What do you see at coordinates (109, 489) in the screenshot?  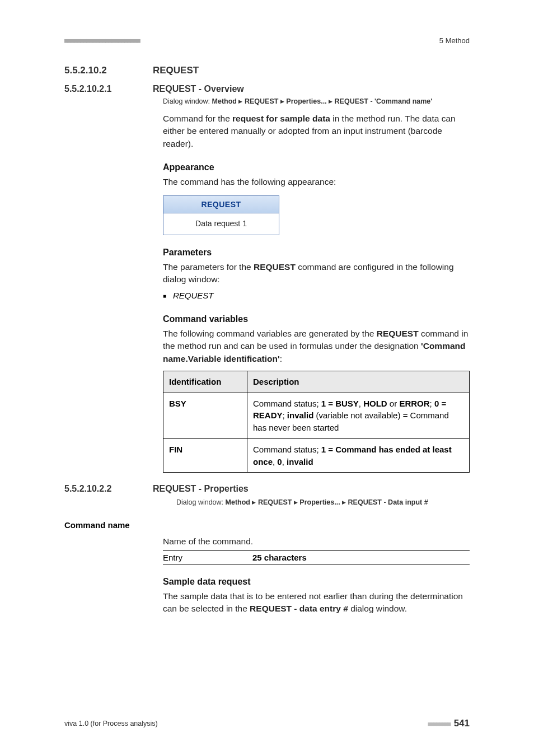 I see `section-number: 5.5.2.10.2.2` at bounding box center [109, 489].